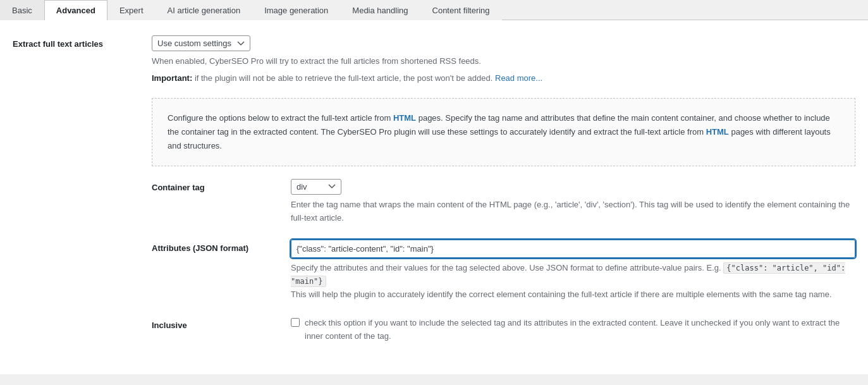  What do you see at coordinates (22, 10) in the screenshot?
I see `tab-basic: Basic` at bounding box center [22, 10].